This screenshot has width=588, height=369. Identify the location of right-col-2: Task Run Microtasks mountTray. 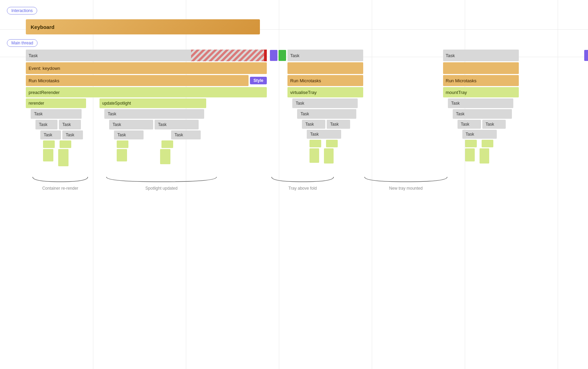
(512, 108).